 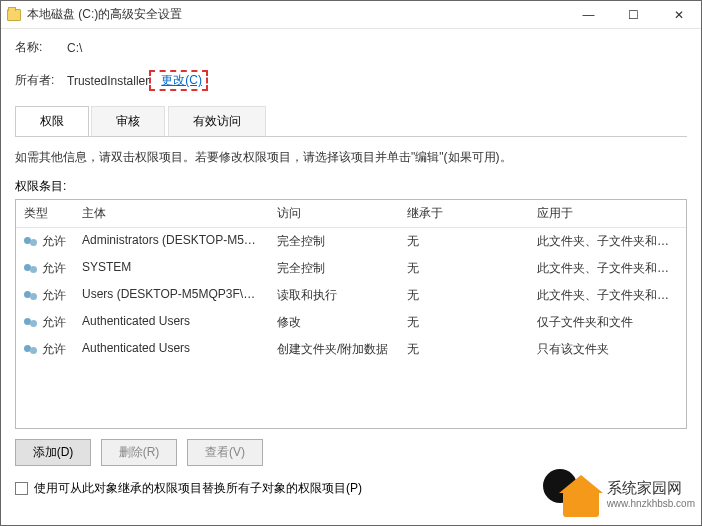 I want to click on watermark-url: www.hnzkhbsb.com, so click(x=651, y=504).